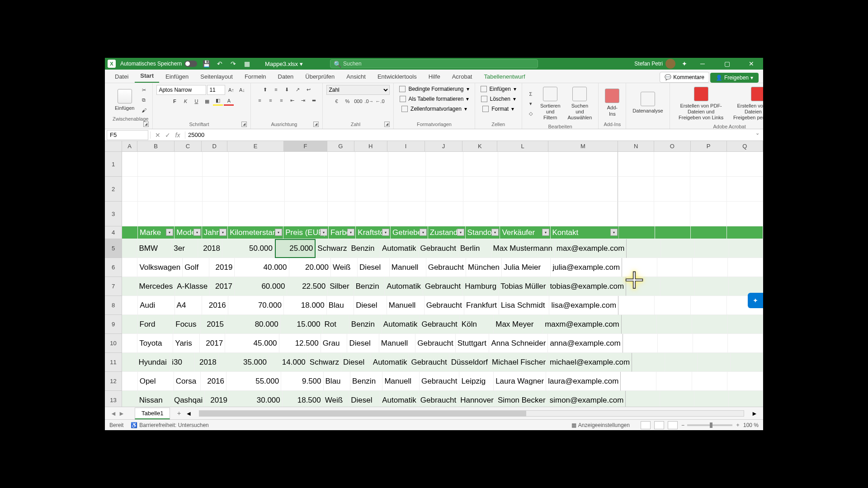 Image resolution: width=868 pixels, height=488 pixels. I want to click on col-header-O: O, so click(672, 146).